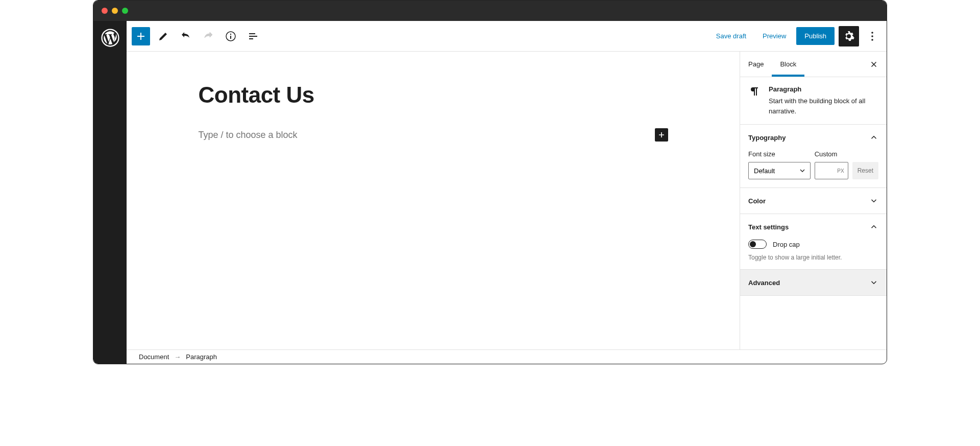  I want to click on advanced-panel: Advanced, so click(814, 283).